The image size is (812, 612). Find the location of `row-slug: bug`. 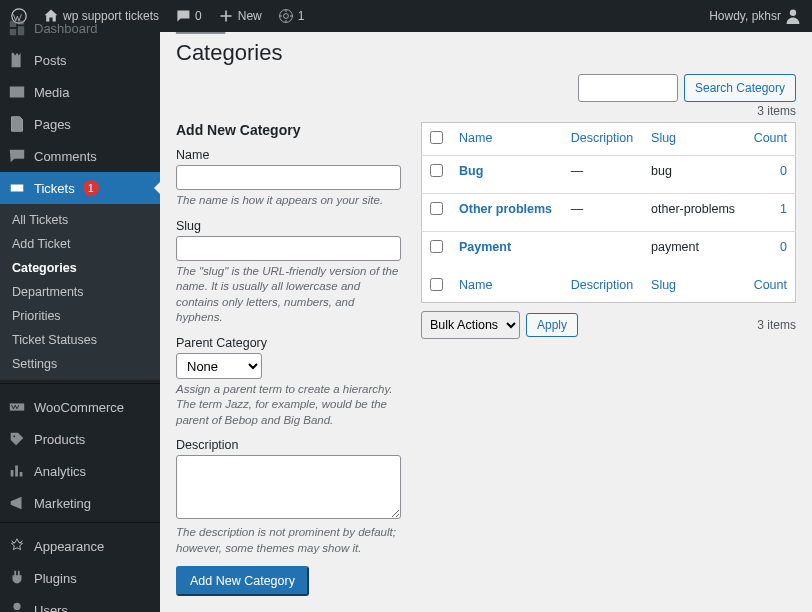

row-slug: bug is located at coordinates (694, 175).